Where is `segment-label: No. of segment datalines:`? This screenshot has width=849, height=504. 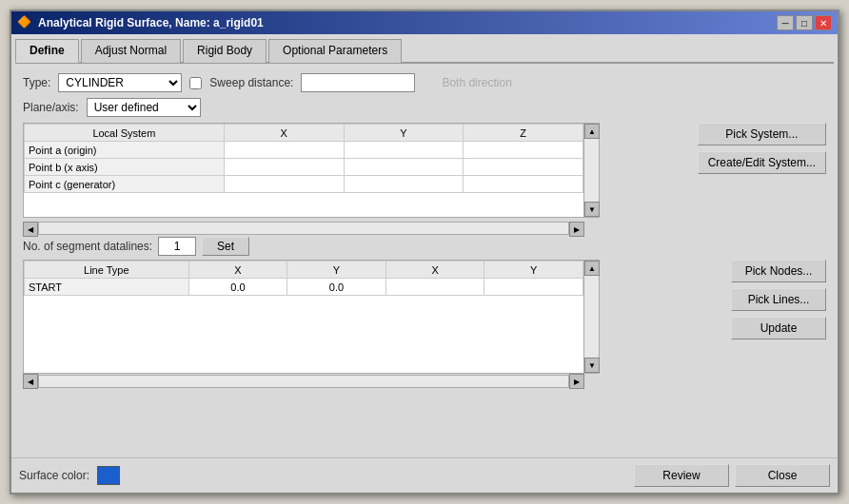
segment-label: No. of segment datalines: is located at coordinates (88, 246).